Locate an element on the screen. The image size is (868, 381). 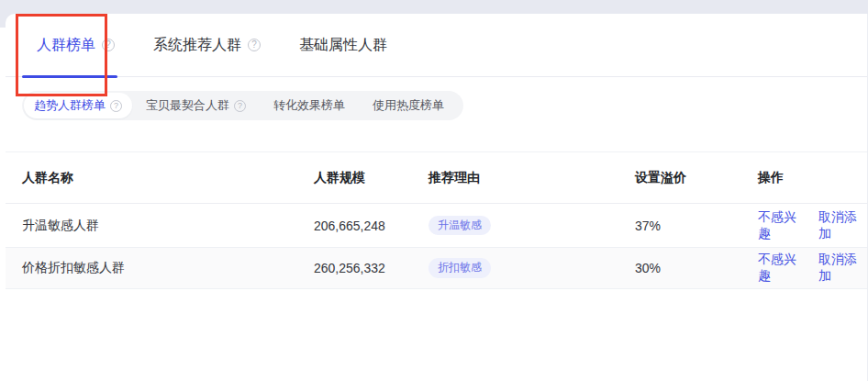
tab-audience-ranking: 人群榜单 ? is located at coordinates (75, 45).